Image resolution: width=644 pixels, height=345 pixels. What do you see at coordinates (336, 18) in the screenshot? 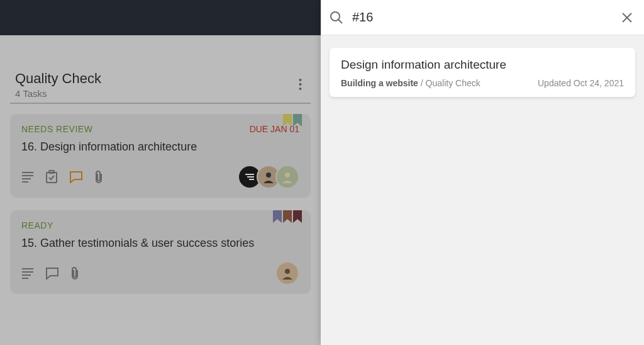
I see `search-icon` at bounding box center [336, 18].